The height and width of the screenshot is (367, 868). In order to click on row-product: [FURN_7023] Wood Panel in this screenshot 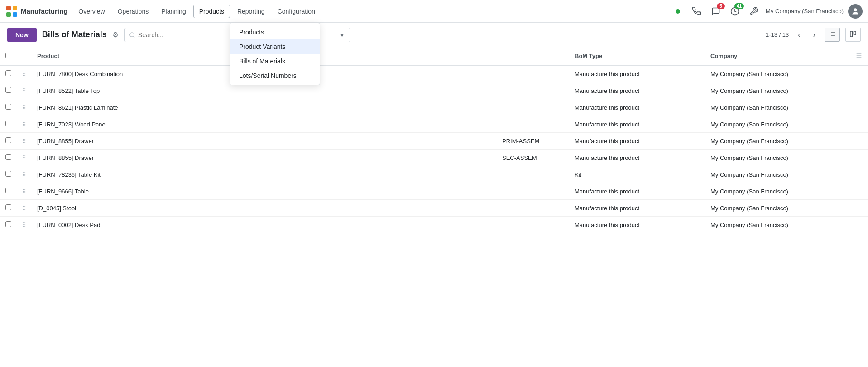, I will do `click(264, 124)`.